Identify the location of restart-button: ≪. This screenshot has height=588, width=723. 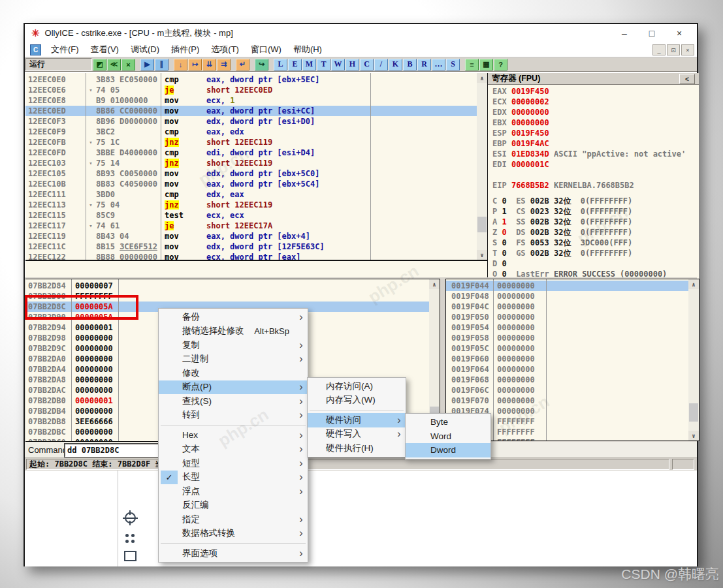
(114, 65).